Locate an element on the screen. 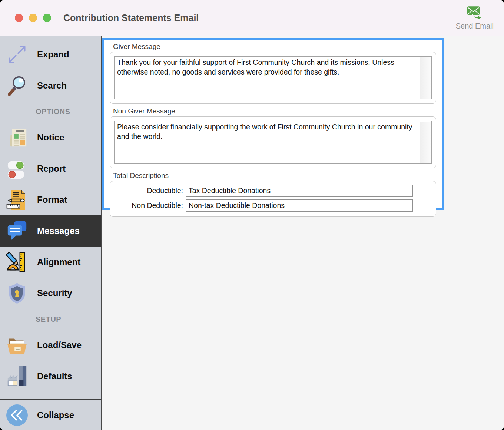  factory-icon is located at coordinates (17, 376).